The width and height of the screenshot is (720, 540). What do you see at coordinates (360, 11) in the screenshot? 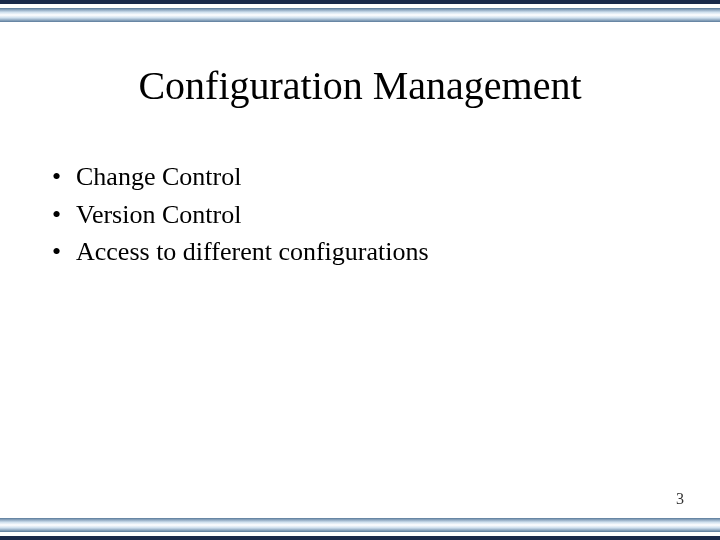
I see `top-border-bar` at bounding box center [360, 11].